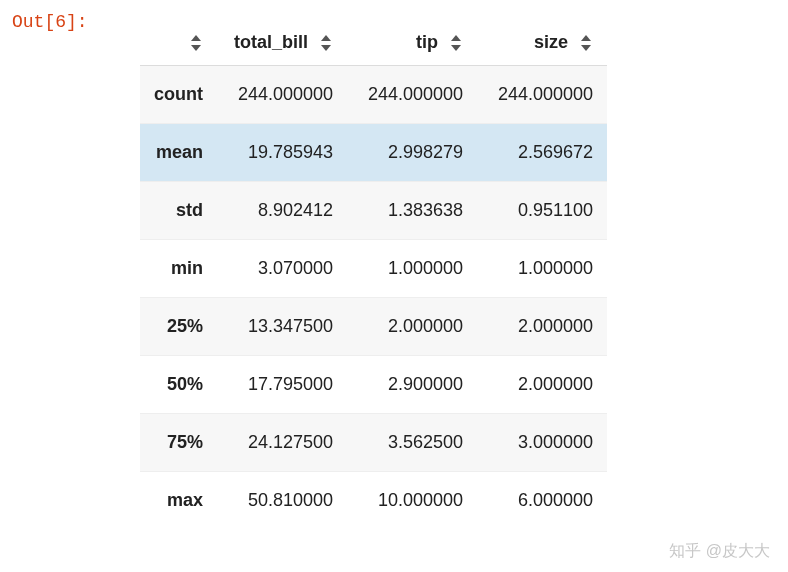 The width and height of the screenshot is (788, 572). Describe the element at coordinates (374, 153) in the screenshot. I see `table-row: mean 19.785943 2.998279 2.569672` at that location.